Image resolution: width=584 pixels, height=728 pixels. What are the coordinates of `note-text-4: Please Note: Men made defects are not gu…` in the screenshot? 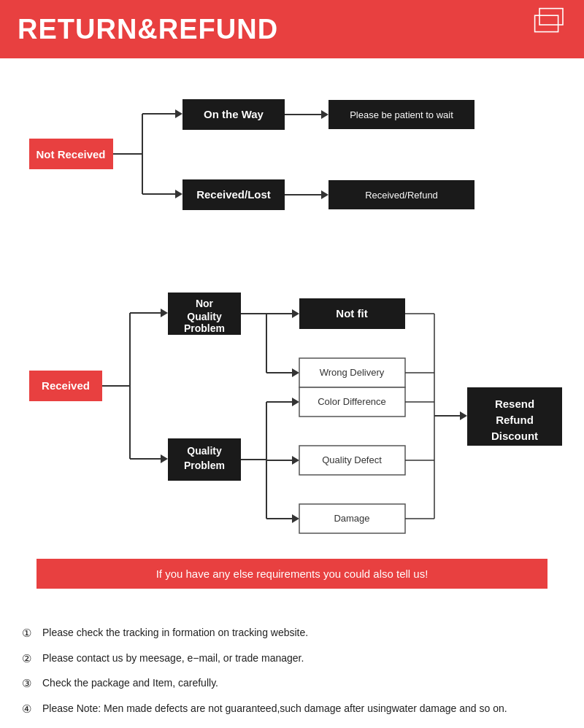 It's located at (274, 709).